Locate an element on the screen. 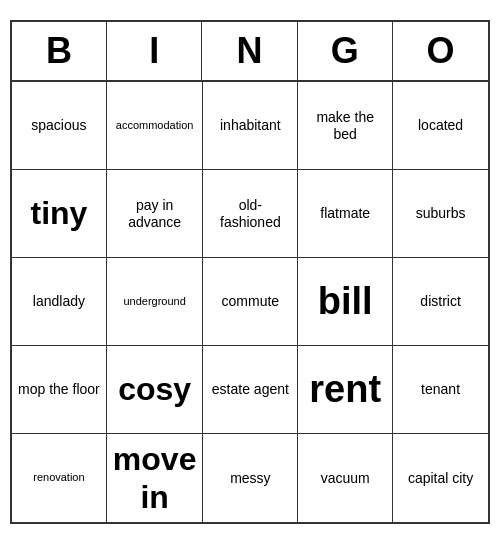 The height and width of the screenshot is (544, 500). bingo-cell-12: commute is located at coordinates (250, 302).